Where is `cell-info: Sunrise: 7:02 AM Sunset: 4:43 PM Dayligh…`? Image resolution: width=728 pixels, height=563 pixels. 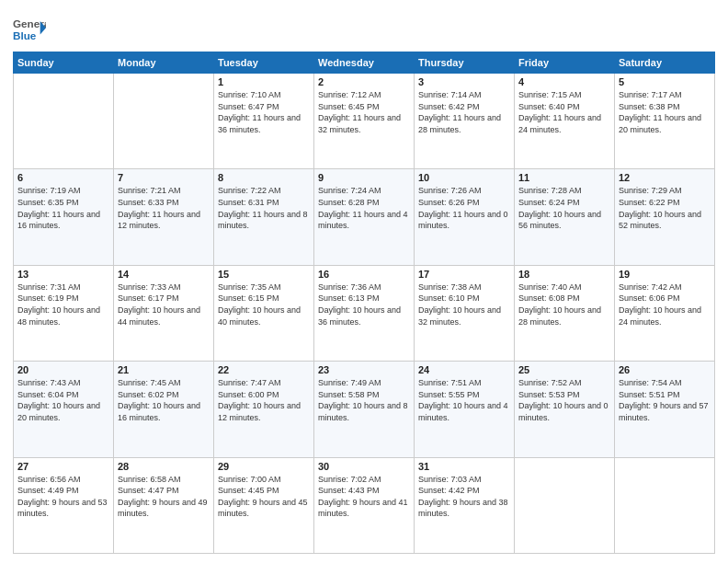 cell-info: Sunrise: 7:02 AM Sunset: 4:43 PM Dayligh… is located at coordinates (364, 497).